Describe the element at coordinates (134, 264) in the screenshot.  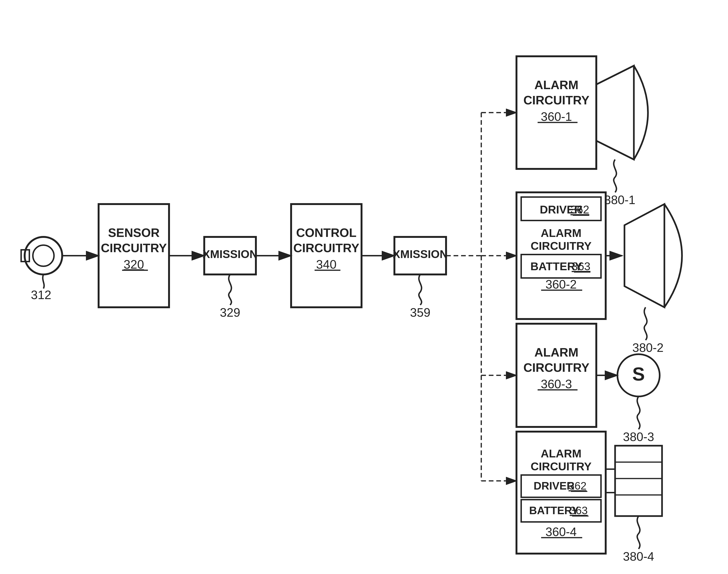
I see `svg-text: 320` at that location.